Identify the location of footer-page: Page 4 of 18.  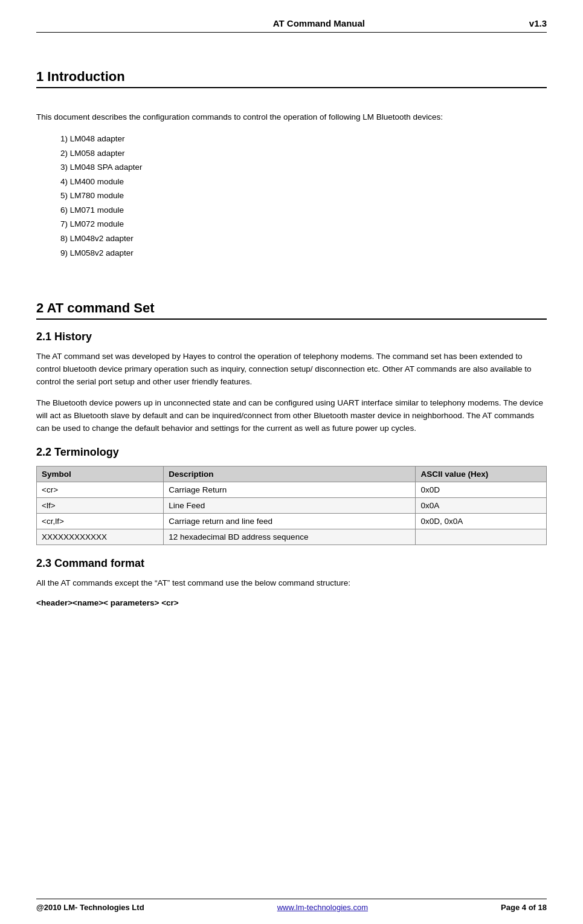
(524, 908).